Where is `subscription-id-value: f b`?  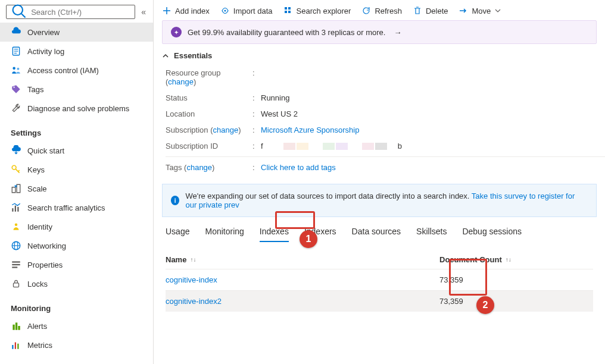 subscription-id-value: f b is located at coordinates (331, 146).